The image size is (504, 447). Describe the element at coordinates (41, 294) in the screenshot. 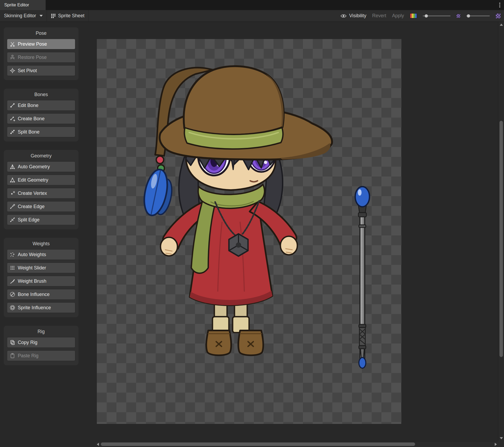

I see `bone-influence-button: Bone Influence` at that location.